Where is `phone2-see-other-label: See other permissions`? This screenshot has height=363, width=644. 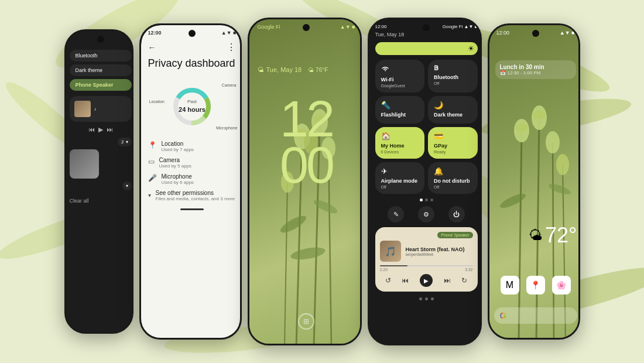 phone2-see-other-label: See other permissions is located at coordinates (196, 193).